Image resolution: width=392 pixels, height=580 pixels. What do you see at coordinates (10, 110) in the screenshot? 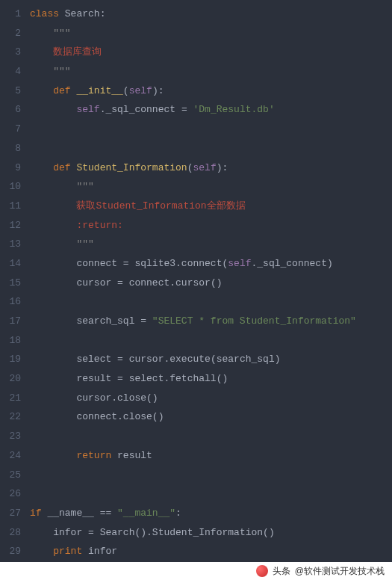
I see `line-number: 6` at bounding box center [10, 110].